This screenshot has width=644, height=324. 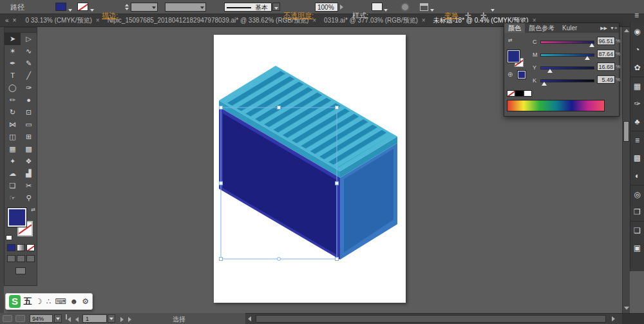 I want to click on gradient-panel-icon: ▩, so click(x=638, y=158).